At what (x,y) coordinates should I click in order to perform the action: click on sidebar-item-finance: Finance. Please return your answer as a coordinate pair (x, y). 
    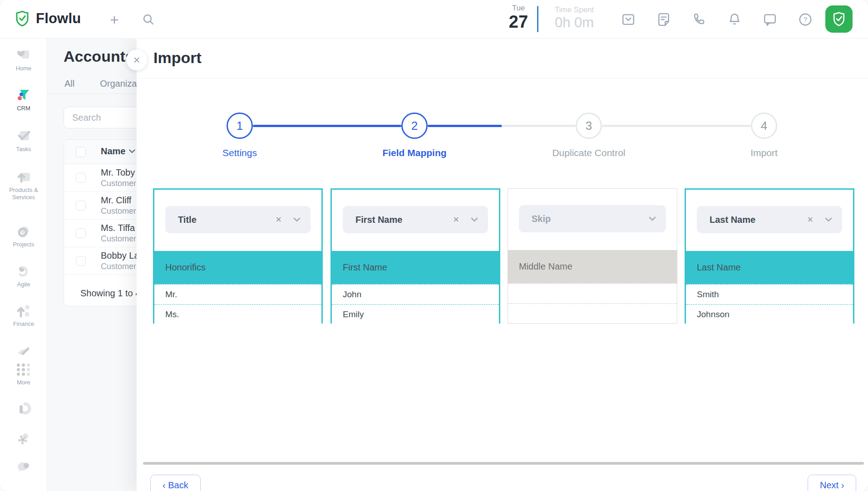
    Looking at the image, I should click on (24, 315).